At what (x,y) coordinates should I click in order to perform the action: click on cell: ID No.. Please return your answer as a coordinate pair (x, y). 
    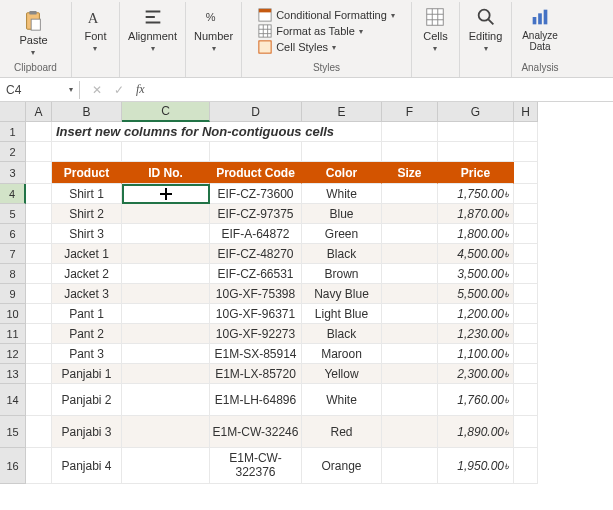
    Looking at the image, I should click on (166, 173).